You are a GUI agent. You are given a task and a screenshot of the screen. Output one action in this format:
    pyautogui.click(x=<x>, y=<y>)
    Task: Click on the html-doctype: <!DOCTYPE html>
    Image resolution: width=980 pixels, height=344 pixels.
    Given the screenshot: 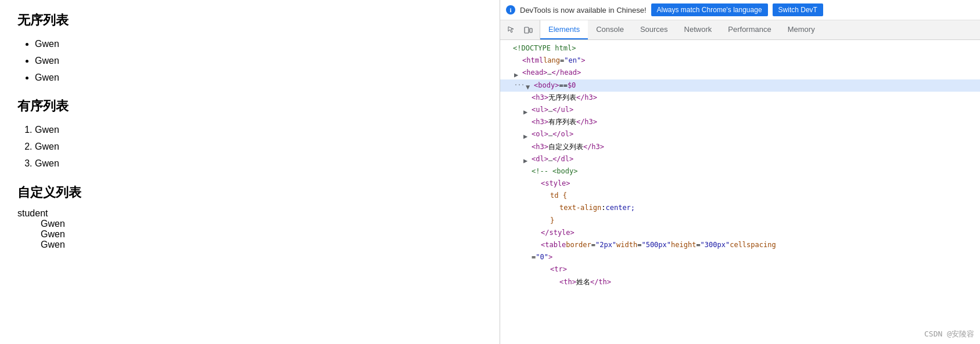 What is the action you would take?
    pyautogui.click(x=740, y=49)
    